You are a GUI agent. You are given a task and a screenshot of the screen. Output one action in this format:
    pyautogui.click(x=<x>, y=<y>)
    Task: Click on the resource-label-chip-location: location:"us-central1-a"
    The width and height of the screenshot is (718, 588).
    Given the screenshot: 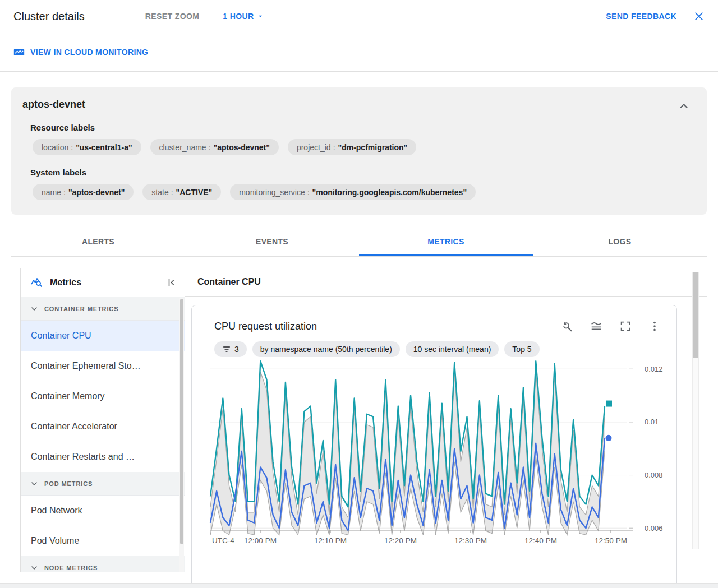 What is the action you would take?
    pyautogui.click(x=87, y=147)
    